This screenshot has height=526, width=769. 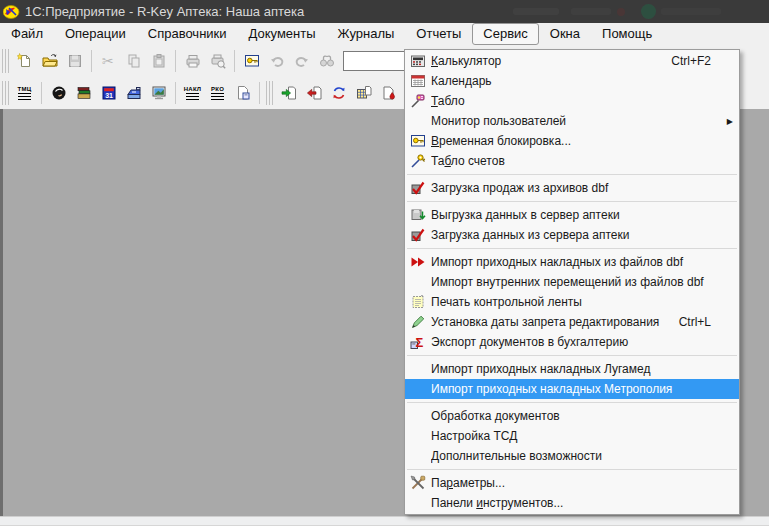 I want to click on menubar-item-windows: Окна, so click(x=565, y=34).